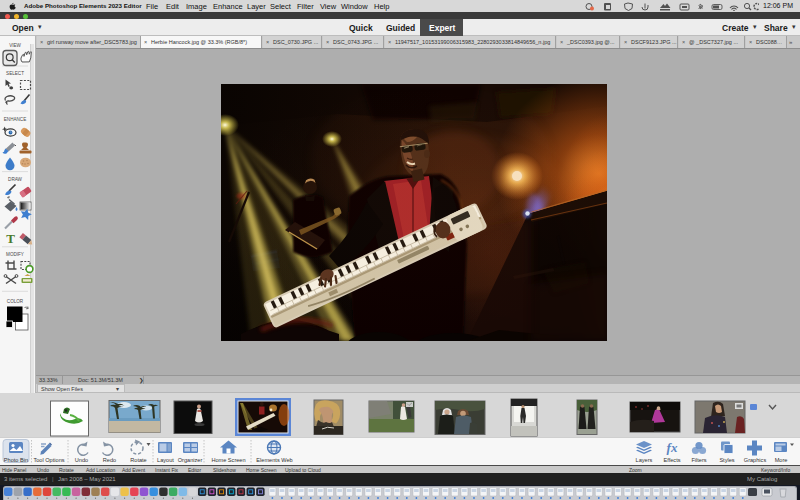 This screenshot has width=800, height=500. I want to click on svg-text: SELECT, so click(15, 74).